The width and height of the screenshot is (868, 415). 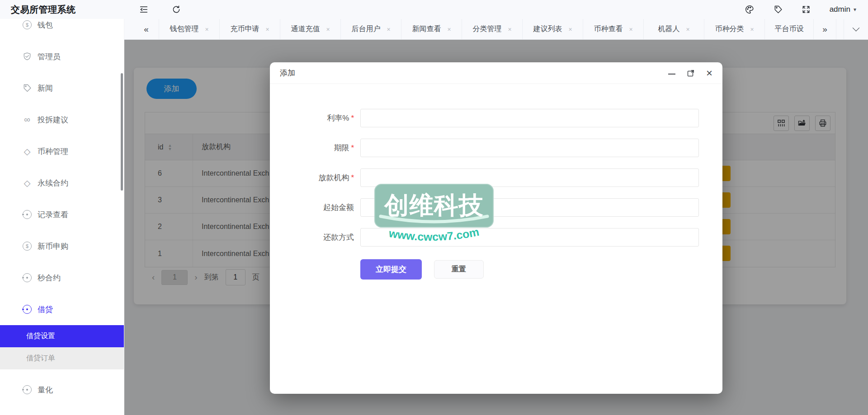 I want to click on term-field: 期限*, so click(x=496, y=148).